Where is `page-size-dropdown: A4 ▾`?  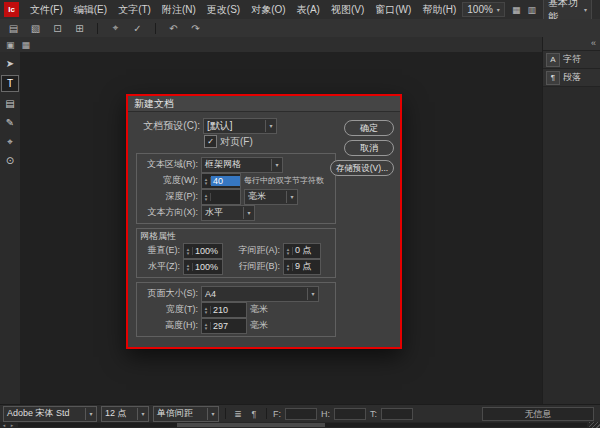
page-size-dropdown: A4 ▾ is located at coordinates (260, 294).